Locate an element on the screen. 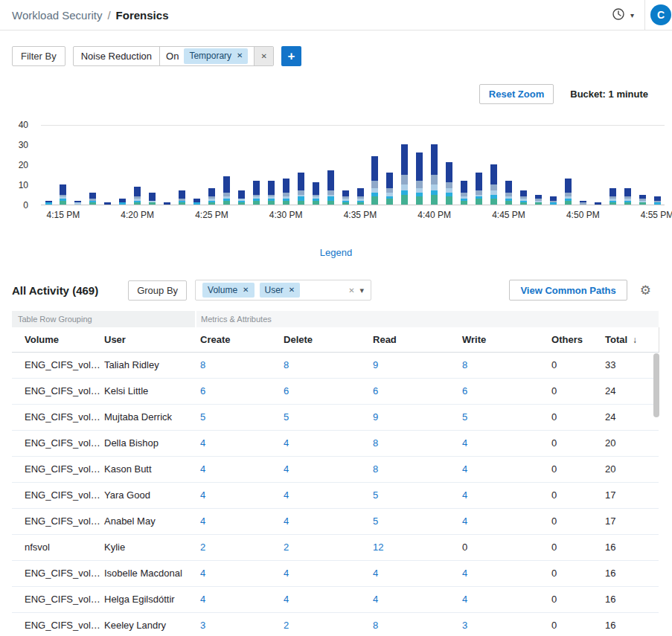 The width and height of the screenshot is (672, 636). filter-by-button: Filter By is located at coordinates (39, 57).